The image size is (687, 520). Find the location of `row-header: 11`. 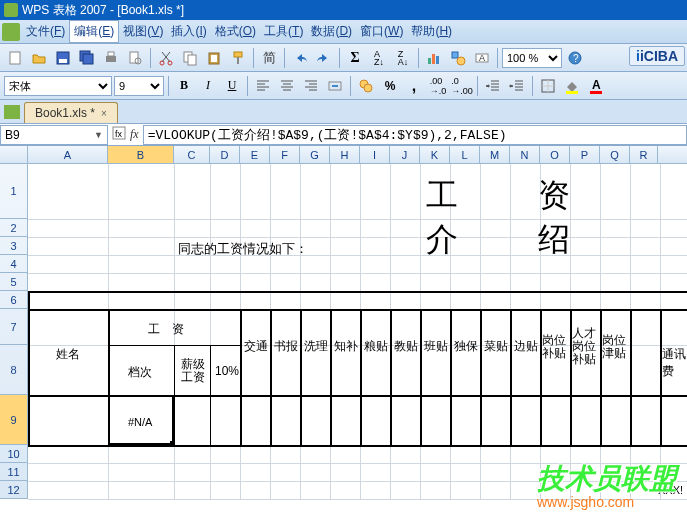

row-header: 11 is located at coordinates (14, 472).